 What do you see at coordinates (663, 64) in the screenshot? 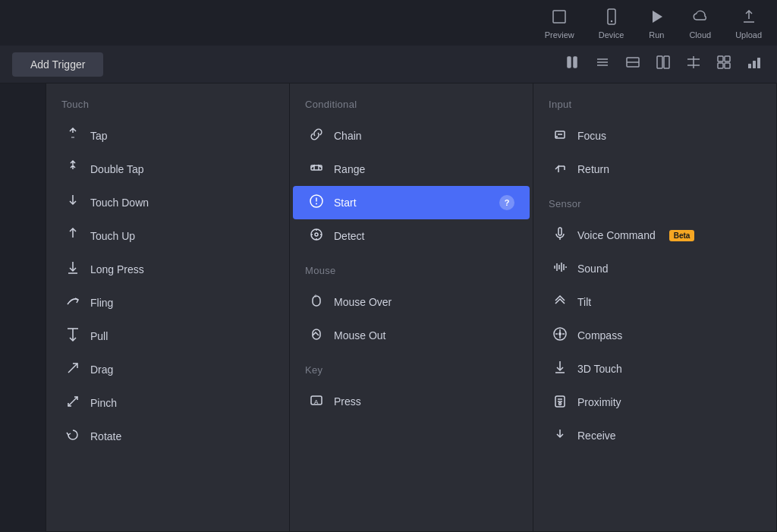
I see `layout-icons` at bounding box center [663, 64].